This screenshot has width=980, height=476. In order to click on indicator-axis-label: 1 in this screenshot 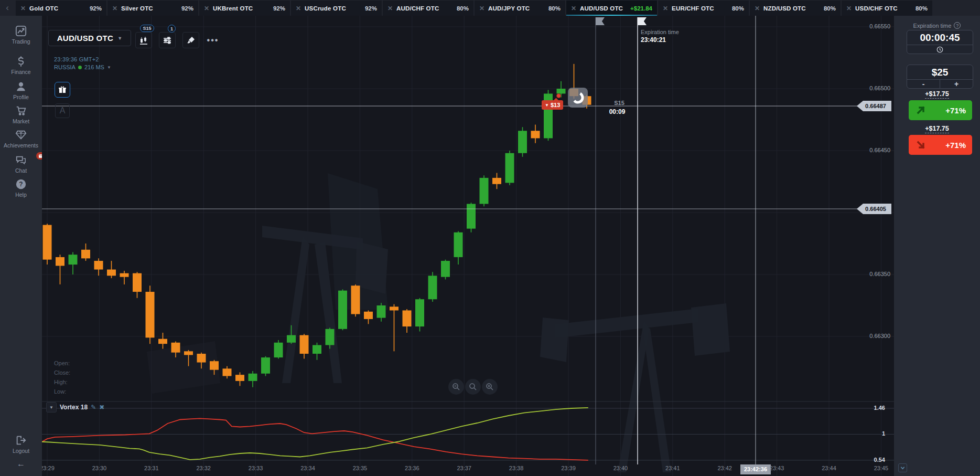, I will do `click(875, 433)`.